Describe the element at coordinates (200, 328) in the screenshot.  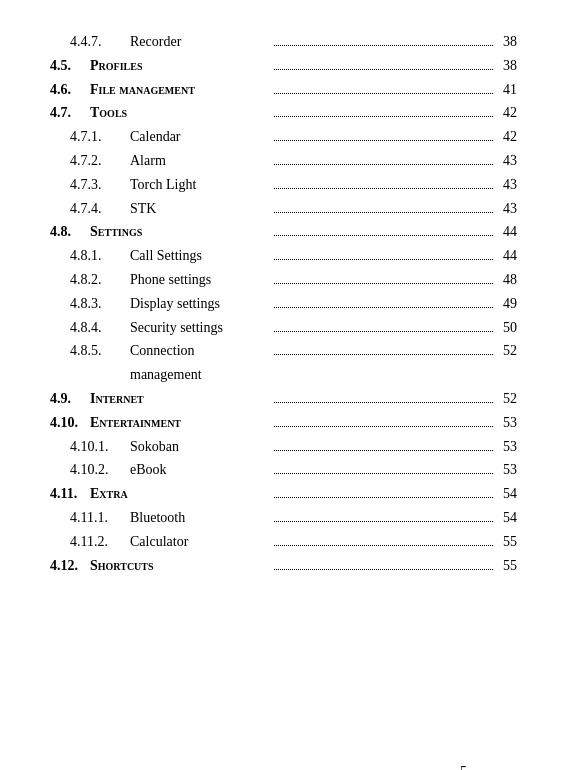
I see `section-title: Security settings` at that location.